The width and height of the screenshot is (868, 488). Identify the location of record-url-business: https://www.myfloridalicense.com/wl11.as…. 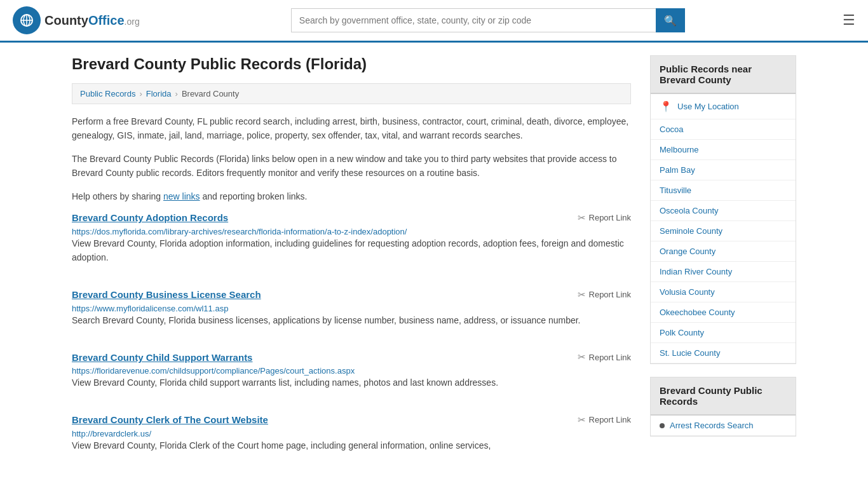
(150, 309).